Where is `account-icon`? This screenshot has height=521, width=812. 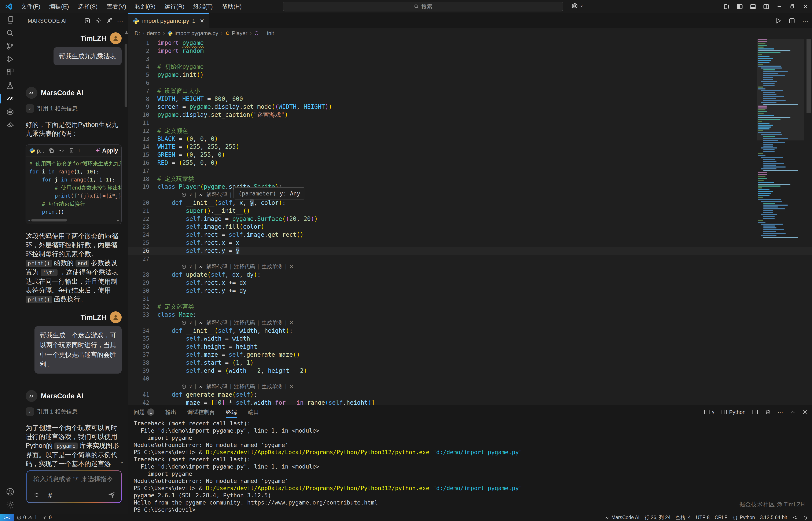
account-icon is located at coordinates (10, 492).